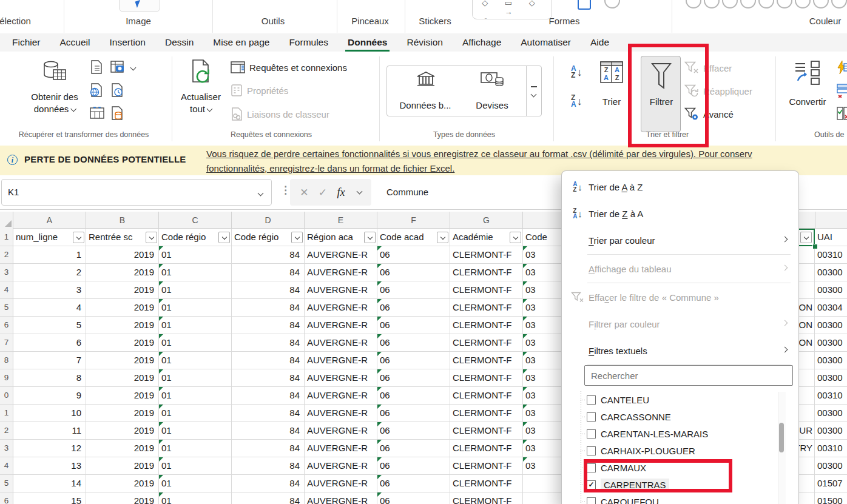 This screenshot has height=504, width=847. Describe the element at coordinates (669, 434) in the screenshot. I see `filter-value-carentan-les-marais: CARENTAN-LES-MARAIS` at that location.